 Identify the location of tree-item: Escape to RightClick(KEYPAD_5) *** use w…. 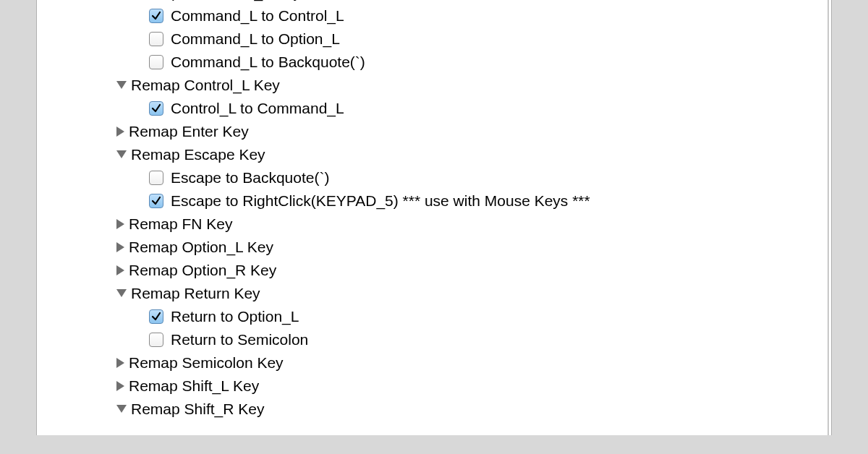
(434, 201).